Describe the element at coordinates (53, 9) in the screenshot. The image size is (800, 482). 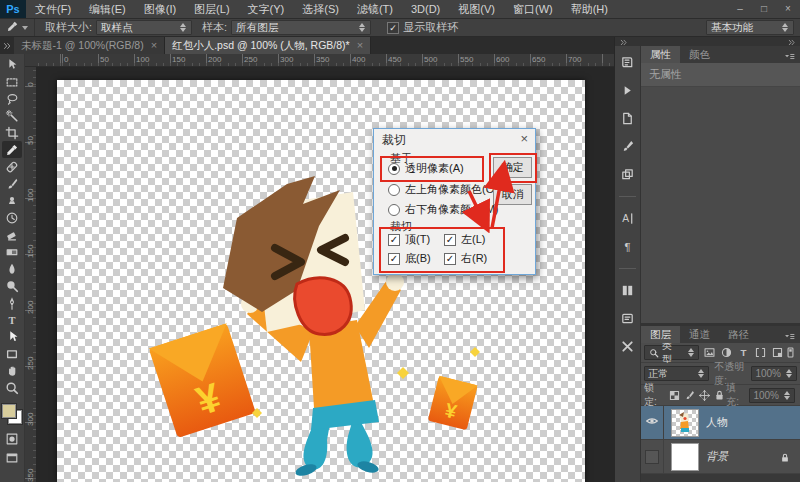
I see `menu-item: 文件(F)` at that location.